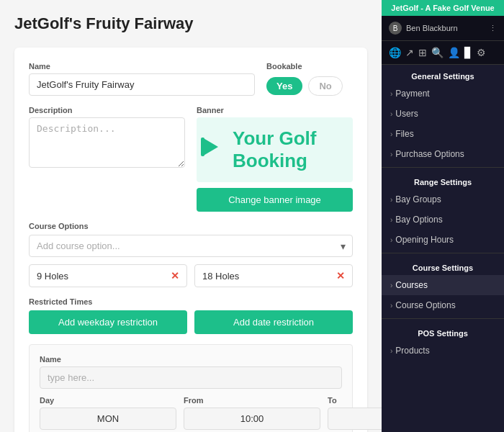  What do you see at coordinates (191, 413) in the screenshot?
I see `time-fields-row: Day From To 🗑` at bounding box center [191, 413].